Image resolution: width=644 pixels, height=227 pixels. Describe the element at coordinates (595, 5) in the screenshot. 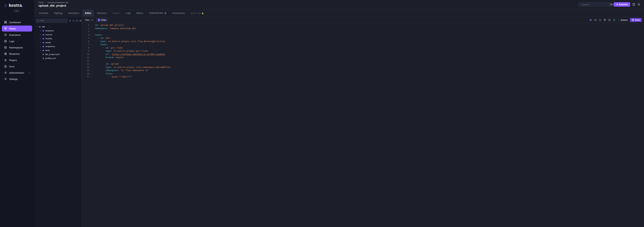

I see `jump-to-search: ⌘ Ctrl/Cmd + K` at that location.